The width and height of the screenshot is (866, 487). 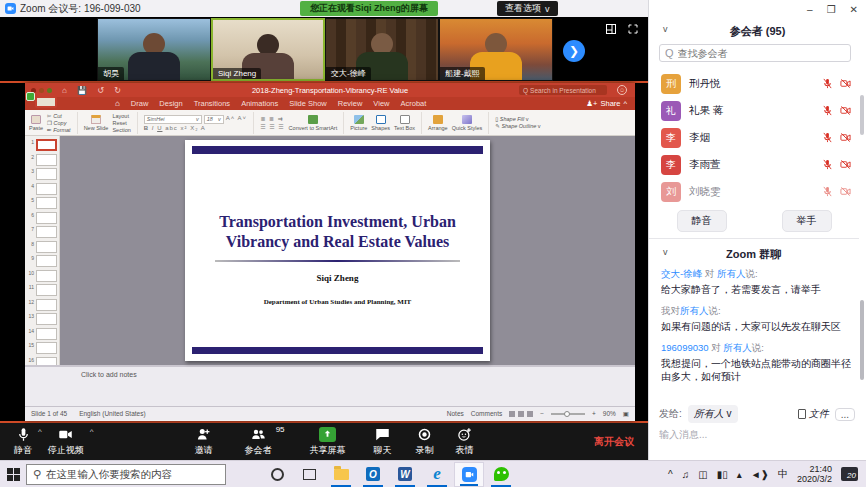 What do you see at coordinates (413, 104) in the screenshot?
I see `tab-acrobat: Acrobat` at bounding box center [413, 104].